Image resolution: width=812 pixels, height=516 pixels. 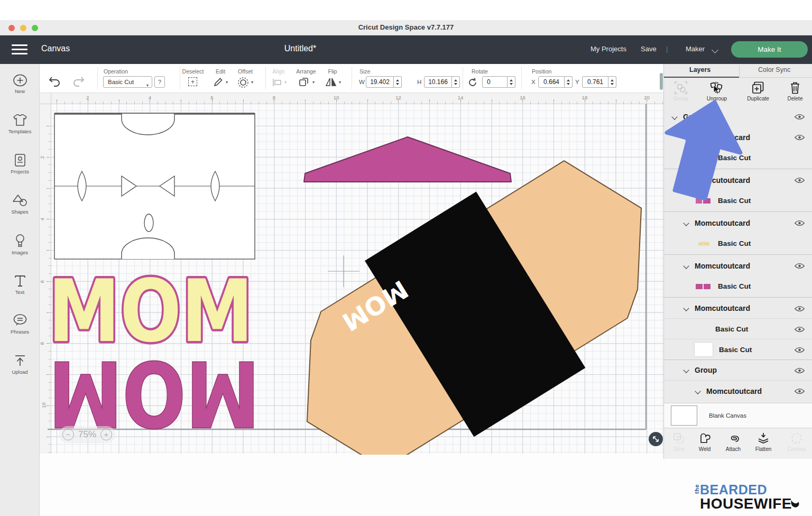 I want to click on weld-button: Weld, so click(x=705, y=442).